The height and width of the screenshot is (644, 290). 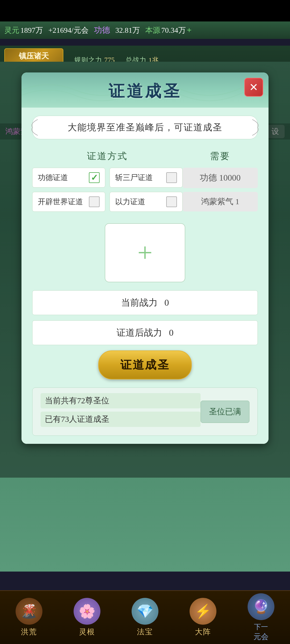 What do you see at coordinates (145, 617) in the screenshot?
I see `bottom-nav: 🌋 洪荒 🌸 灵根 💎 法宝 ⚡ 大阵 🔮 下一 元会` at bounding box center [145, 617].